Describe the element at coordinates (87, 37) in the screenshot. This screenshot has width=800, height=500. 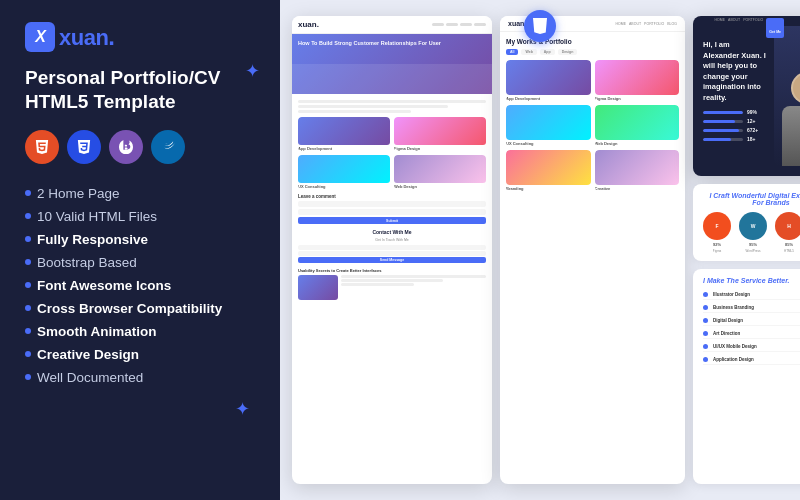
I see `logo-text: xuan.` at that location.